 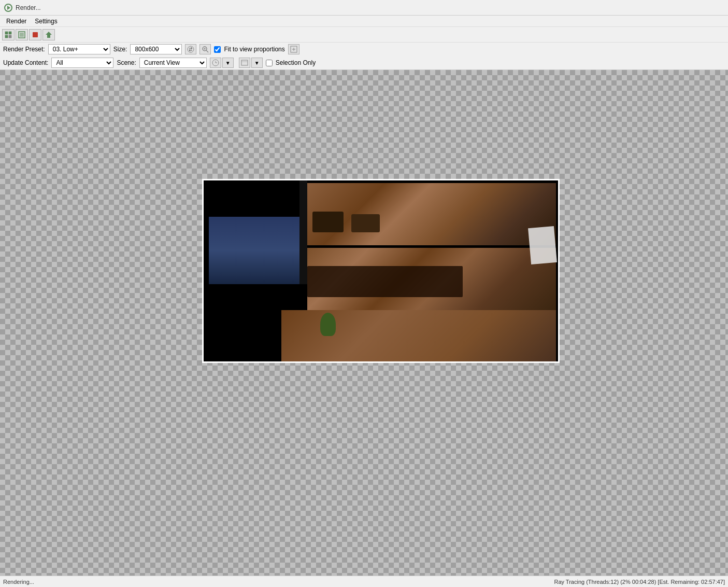 I want to click on scene-label: Scene:, so click(x=126, y=63).